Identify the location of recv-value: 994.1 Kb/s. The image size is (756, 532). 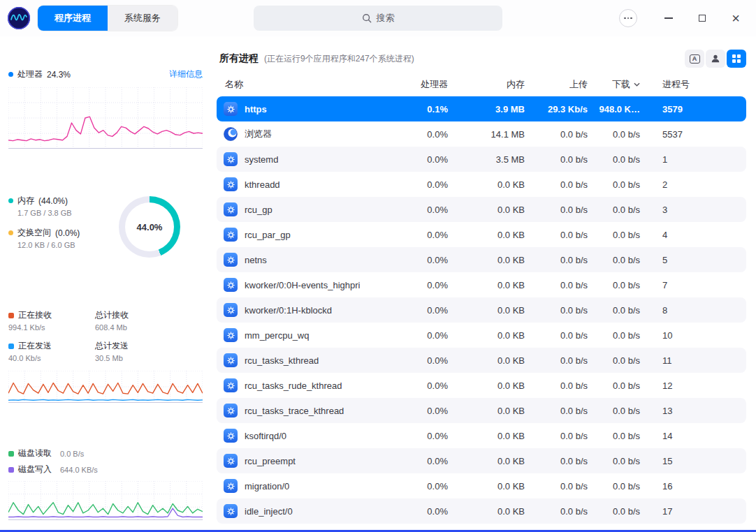
(52, 327).